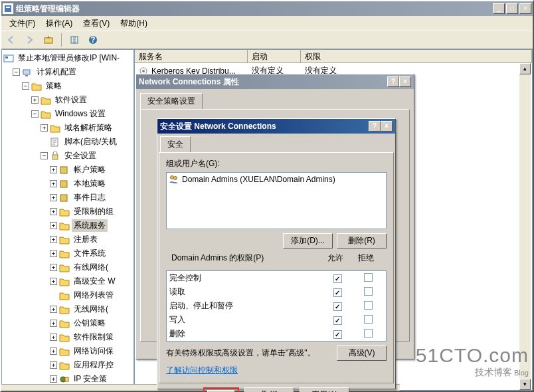  I want to click on ok-highlight: 确定, so click(221, 389).